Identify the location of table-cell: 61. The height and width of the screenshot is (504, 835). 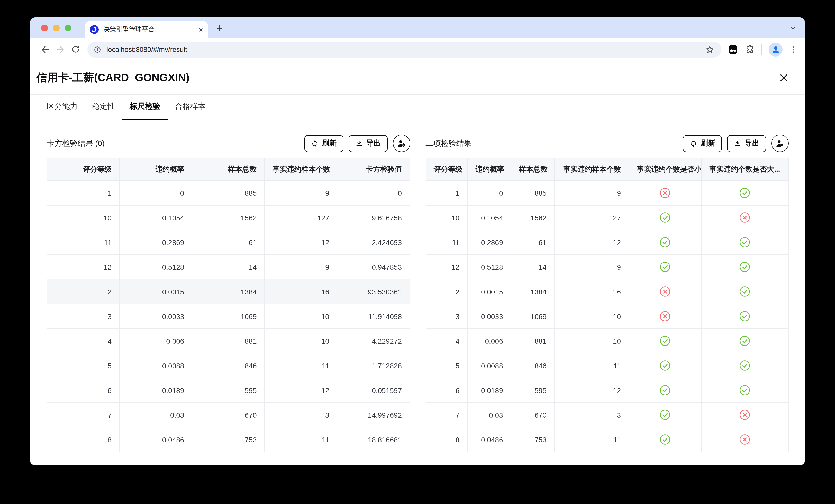
(228, 243).